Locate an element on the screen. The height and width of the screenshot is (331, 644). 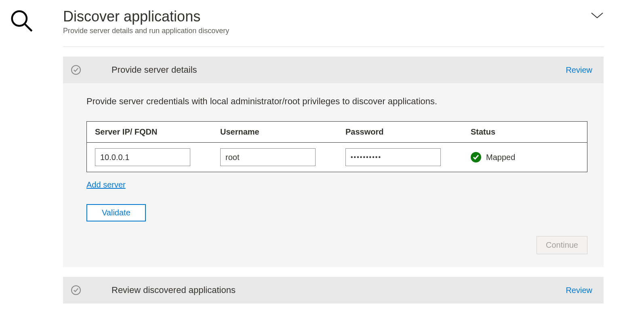
username-input is located at coordinates (268, 157).